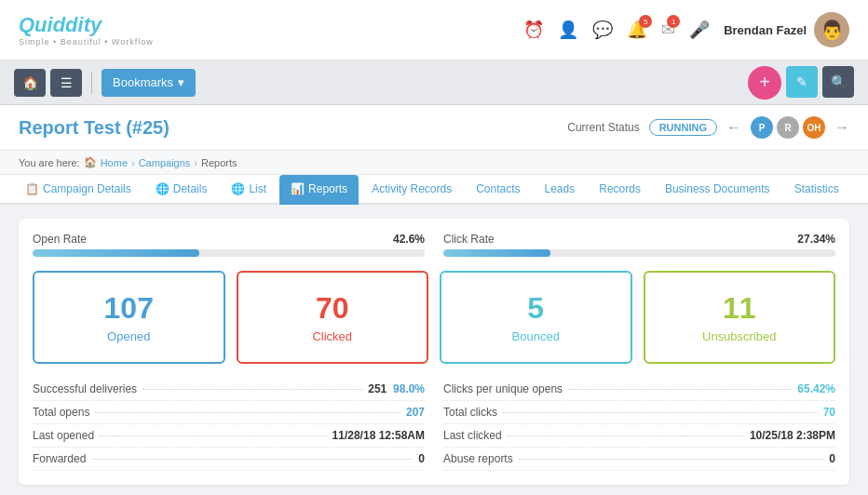 This screenshot has height=495, width=868. I want to click on clock-icon: ⏰, so click(534, 30).